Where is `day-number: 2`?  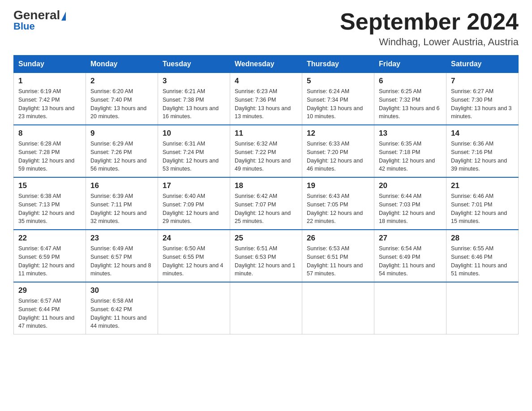 day-number: 2 is located at coordinates (122, 81).